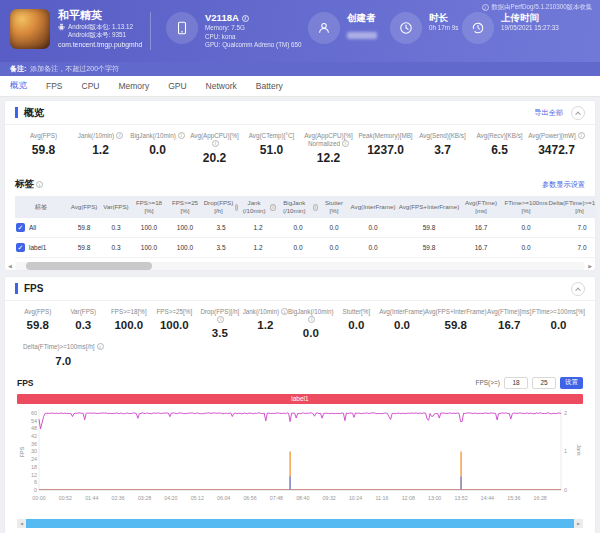 Image resolution: width=600 pixels, height=533 pixels. I want to click on chart-scrollbar-thumb, so click(300, 524).